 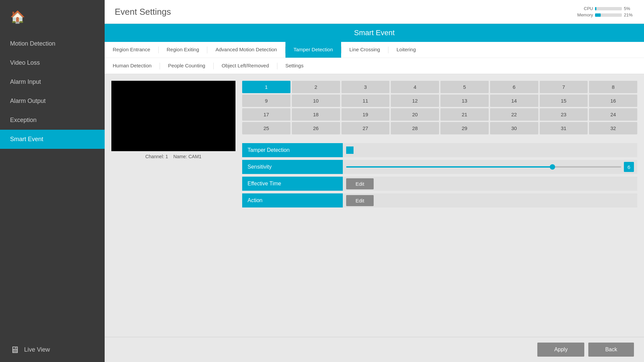 What do you see at coordinates (465, 128) in the screenshot?
I see `channel-btn-29: 29` at bounding box center [465, 128].